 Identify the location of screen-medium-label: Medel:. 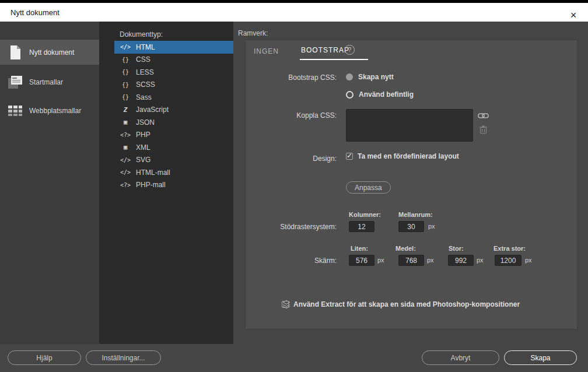
(406, 248).